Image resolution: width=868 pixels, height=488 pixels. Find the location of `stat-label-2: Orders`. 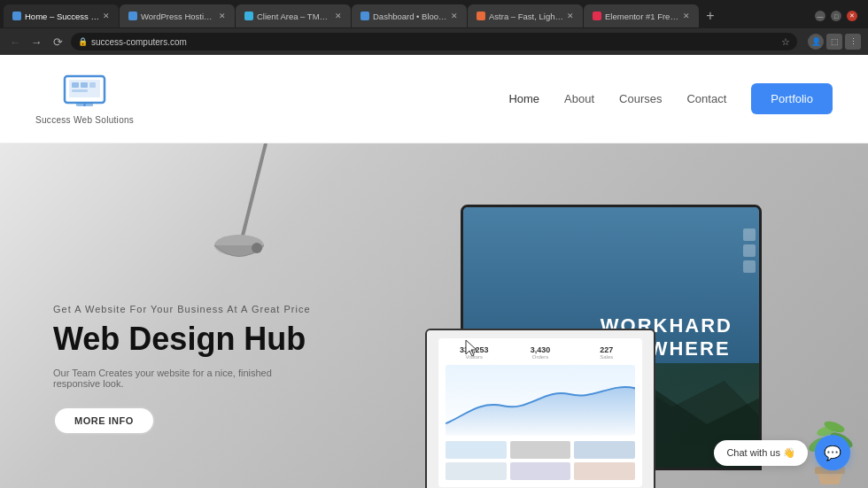

stat-label-2: Orders is located at coordinates (540, 357).